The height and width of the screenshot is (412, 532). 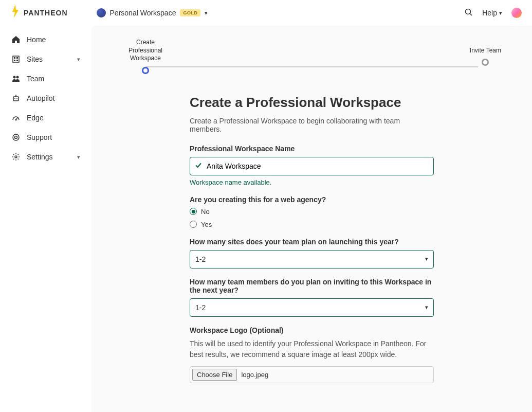 I want to click on step-label: Create Professional Workspace, so click(x=145, y=50).